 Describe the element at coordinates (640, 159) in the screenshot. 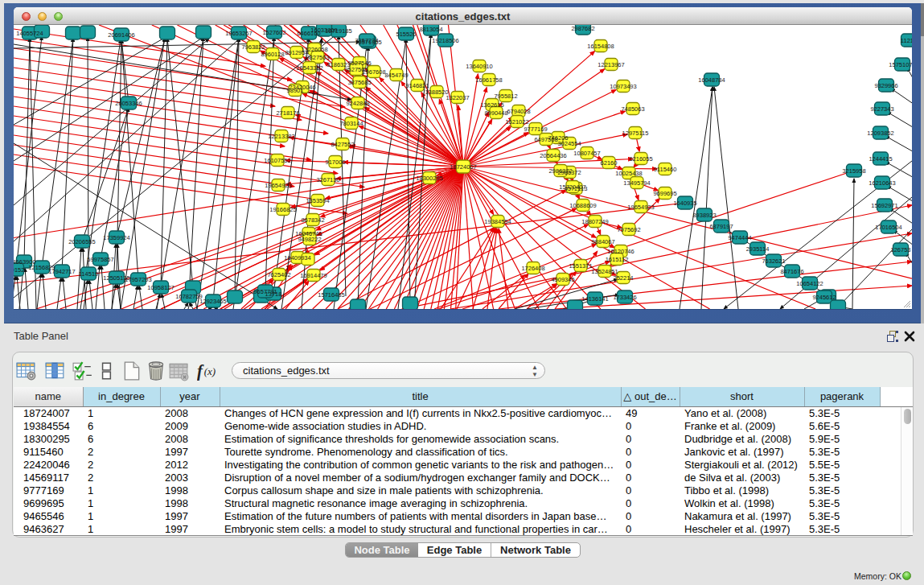

I see `svg-text: 6216055` at that location.